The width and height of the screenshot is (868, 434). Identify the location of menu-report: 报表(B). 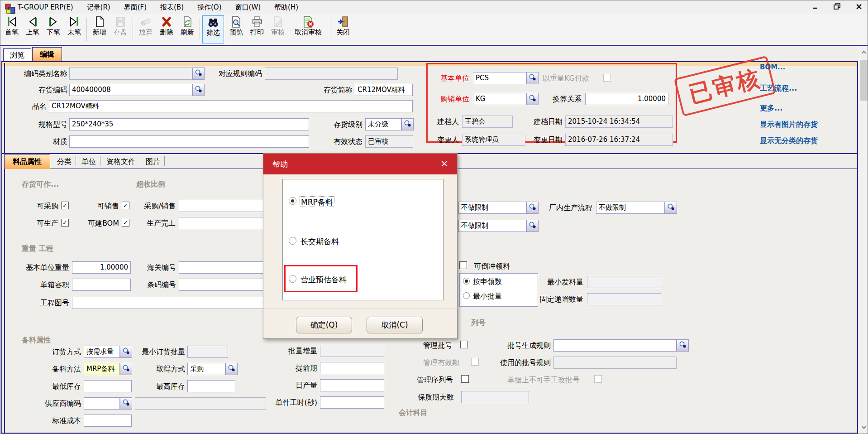
(172, 7).